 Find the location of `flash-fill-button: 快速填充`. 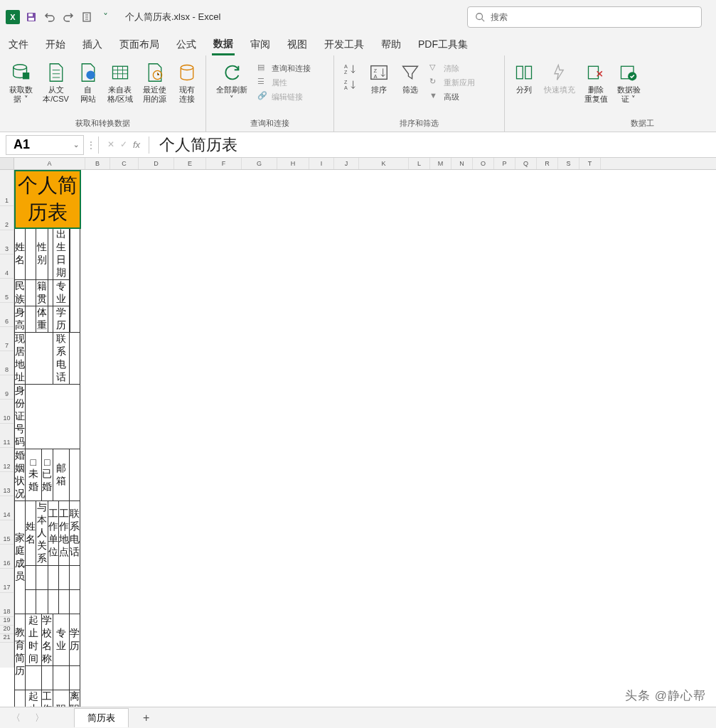

flash-fill-button: 快速填充 is located at coordinates (560, 78).